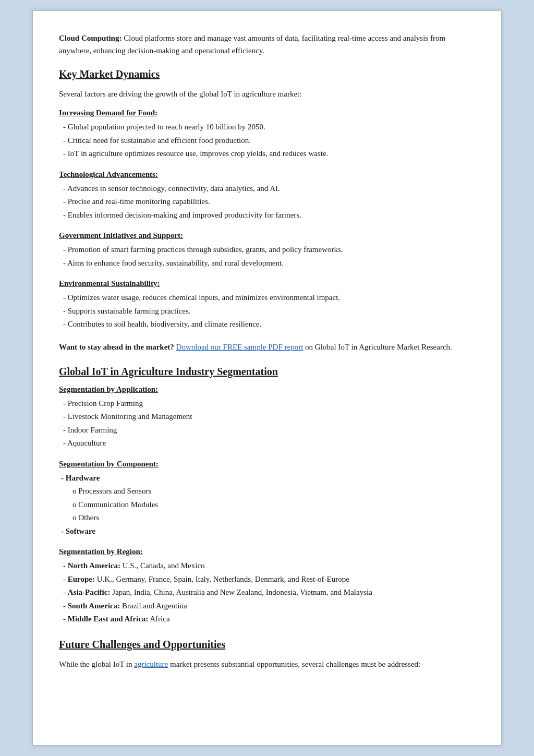 The width and height of the screenshot is (534, 756). Describe the element at coordinates (117, 347) in the screenshot. I see `cta-bold: Want to stay ahead in the market?` at that location.